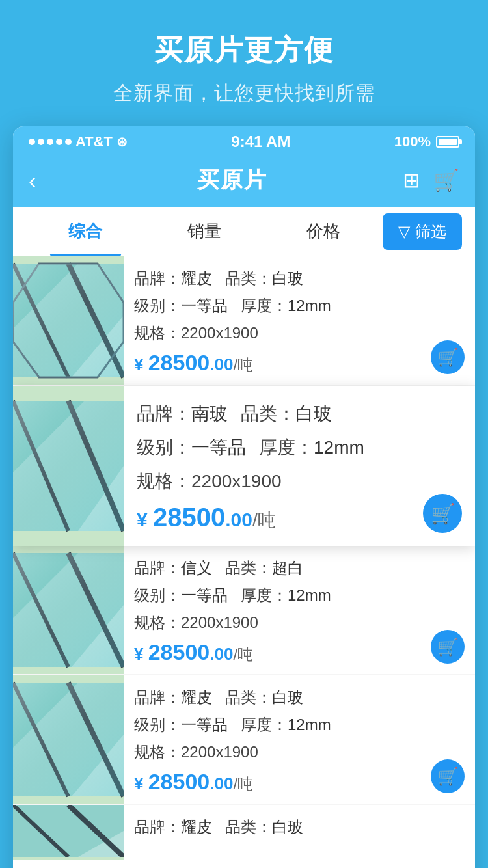 The width and height of the screenshot is (488, 868). I want to click on nav-home: 首页, so click(59, 865).